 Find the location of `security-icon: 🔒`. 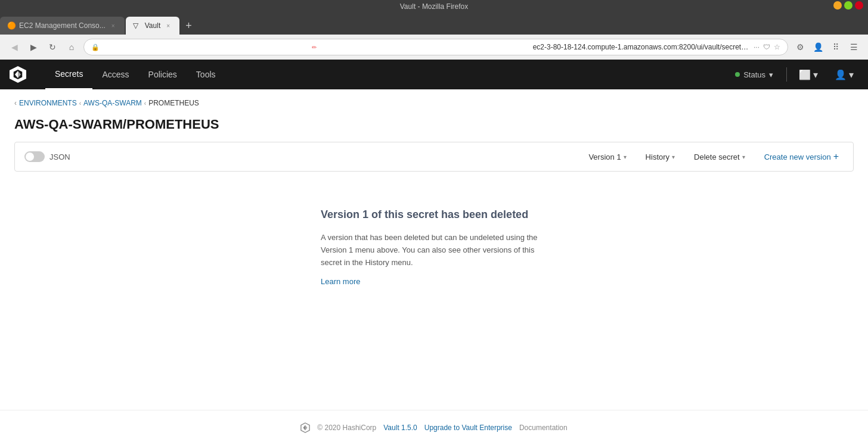

security-icon: 🔒 is located at coordinates (200, 48).